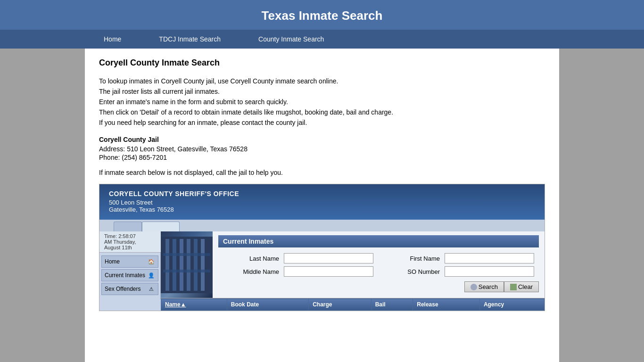 This screenshot has width=644, height=362. I want to click on desc-line-1: To lookup inmates in Coryell County jail…, so click(322, 81).